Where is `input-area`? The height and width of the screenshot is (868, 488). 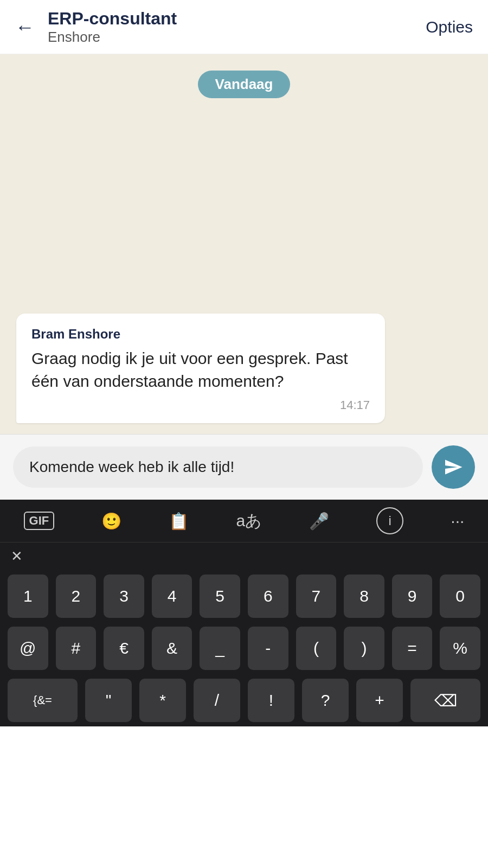
input-area is located at coordinates (244, 467).